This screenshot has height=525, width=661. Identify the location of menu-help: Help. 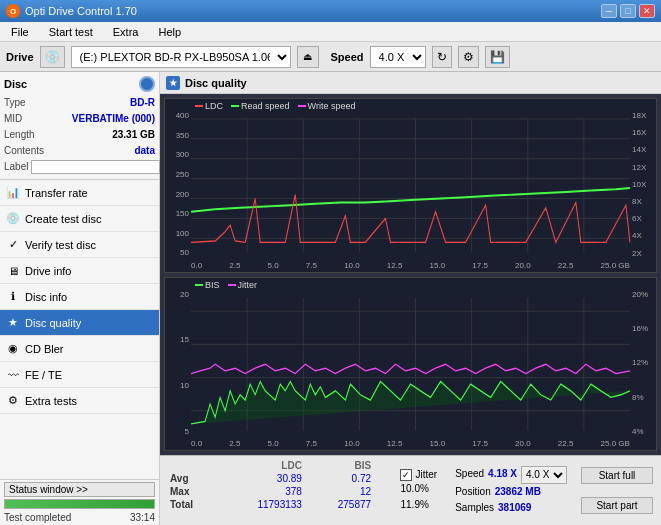
(170, 32).